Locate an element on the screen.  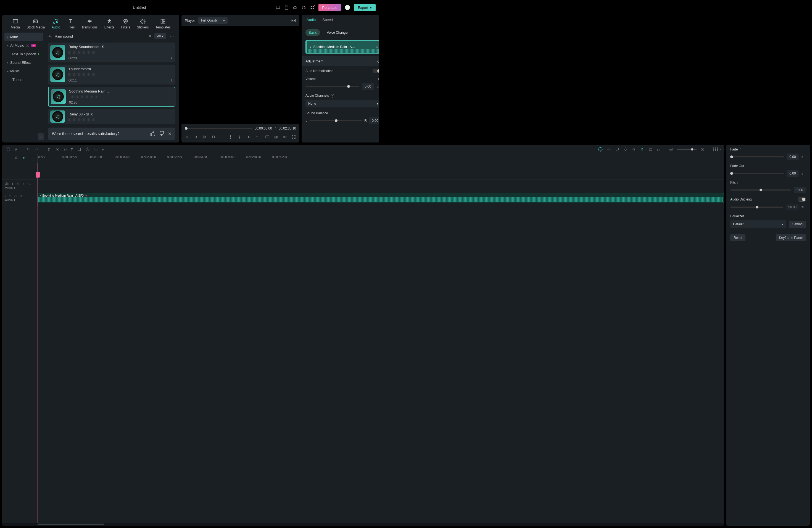
auto-norm-toggle is located at coordinates (376, 71).